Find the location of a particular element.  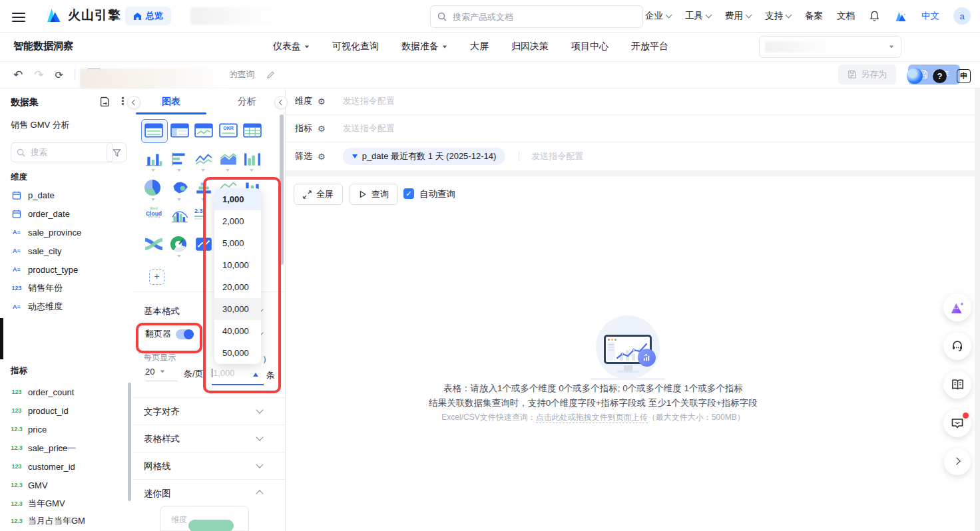

assistant-icon is located at coordinates (915, 76).